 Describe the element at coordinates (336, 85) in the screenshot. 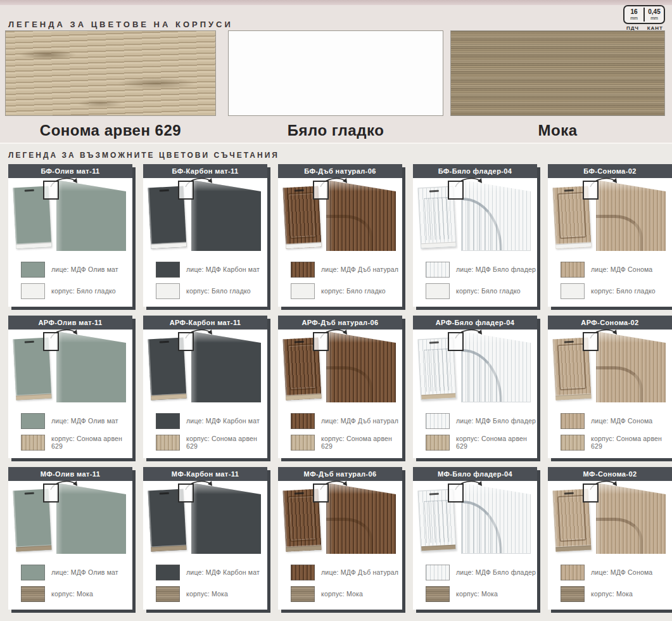

I see `corpus-swatch-white: Бяло гладко` at that location.